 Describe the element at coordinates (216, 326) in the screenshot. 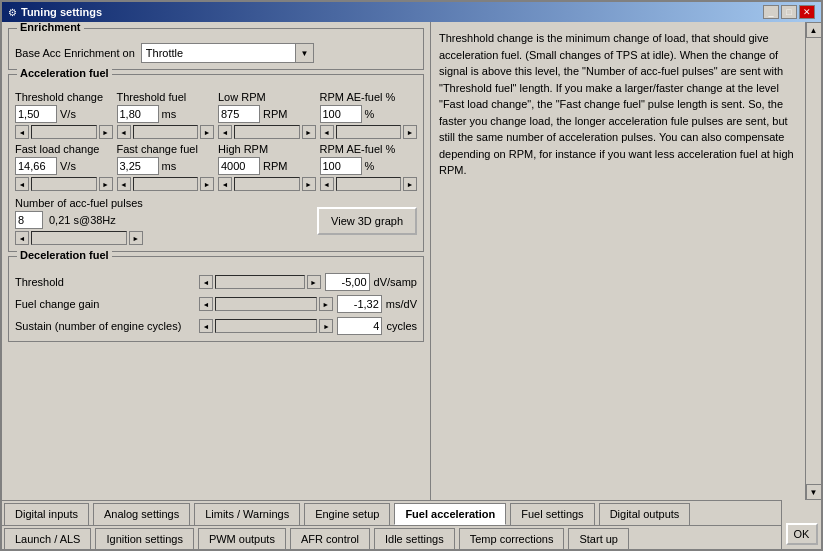

I see `sustain-row: Sustain (number of engine cycles) ◄ ► cy…` at that location.